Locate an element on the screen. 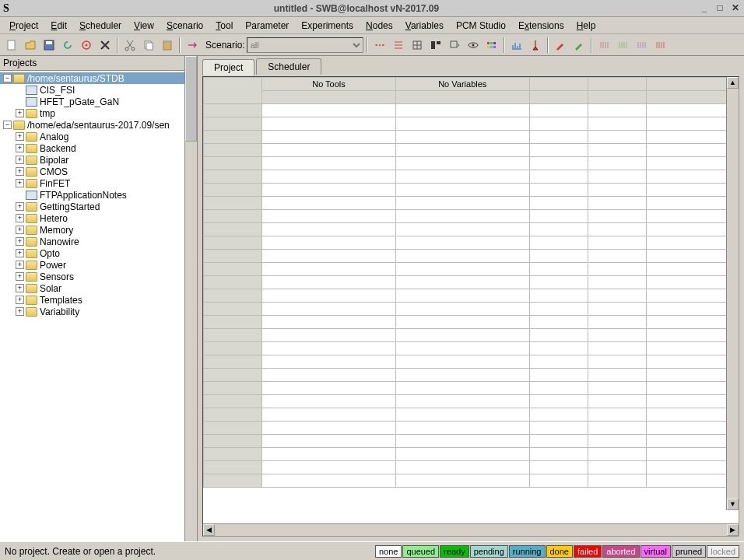 Image resolution: width=744 pixels, height=560 pixels. tree-item: +FinFET is located at coordinates (92, 184).